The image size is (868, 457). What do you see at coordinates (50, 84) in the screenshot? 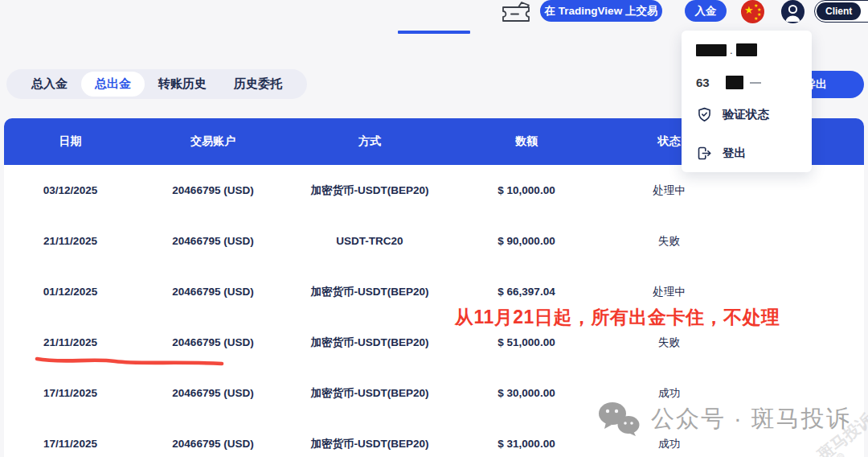
I see `tab-0: 总入金` at bounding box center [50, 84].